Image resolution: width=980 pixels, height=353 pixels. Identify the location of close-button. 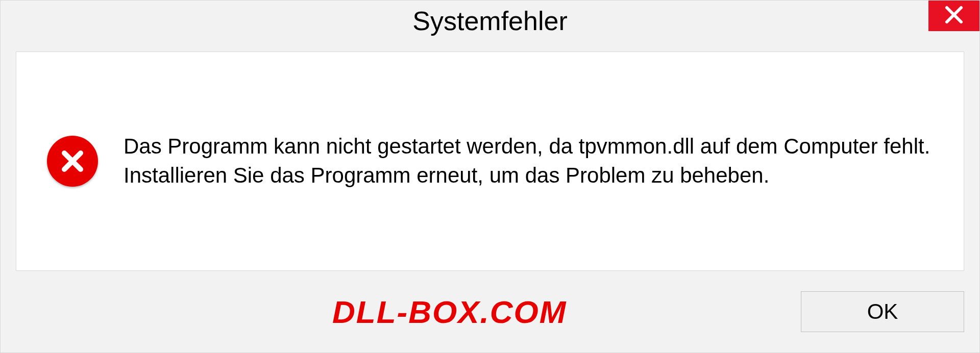
(954, 16).